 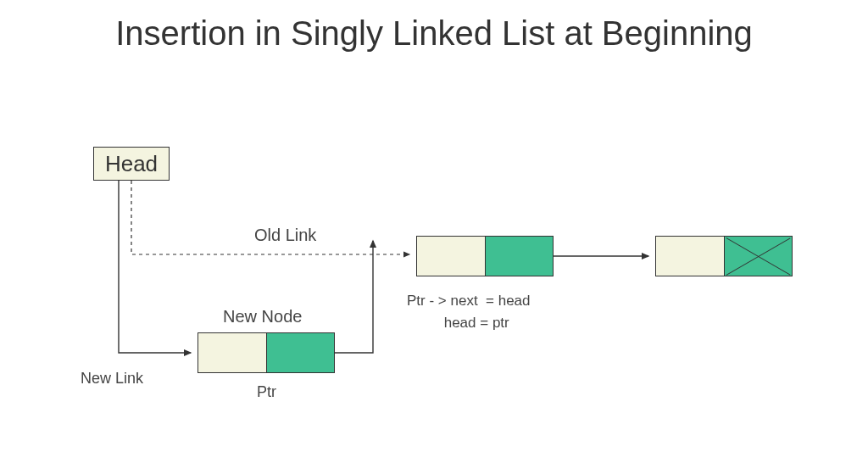 What do you see at coordinates (263, 317) in the screenshot?
I see `new-node-label: New Node` at bounding box center [263, 317].